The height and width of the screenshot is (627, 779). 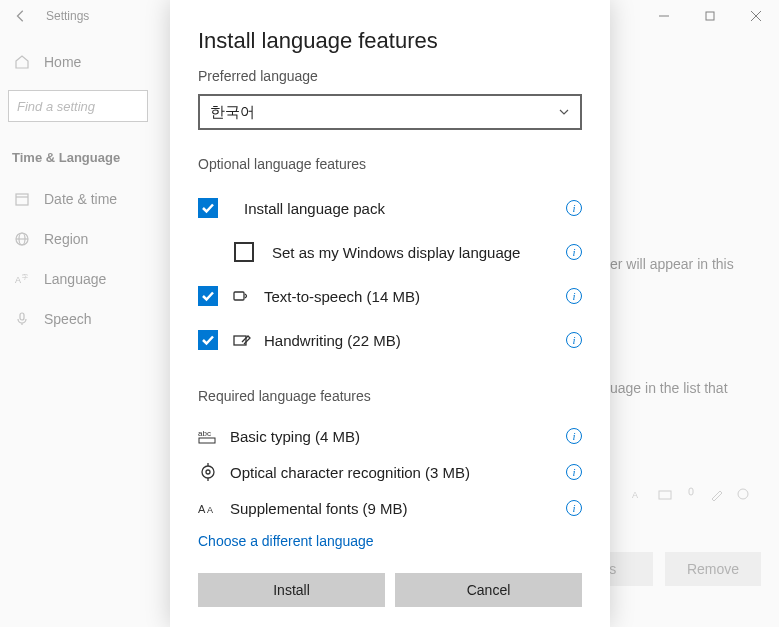 I want to click on required-label: Basic typing (4 MB), so click(x=398, y=436).